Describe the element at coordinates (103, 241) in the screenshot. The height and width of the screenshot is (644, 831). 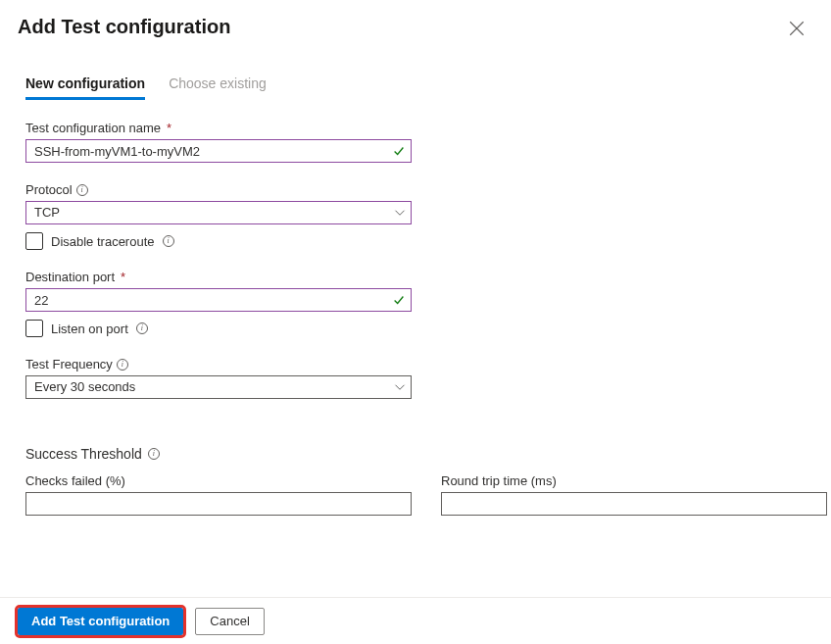
I see `disable-traceroute-label: Disable traceroute` at that location.